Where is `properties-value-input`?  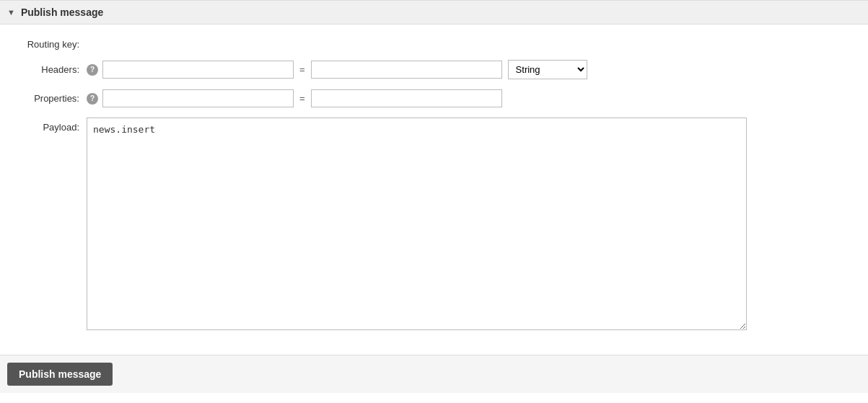
properties-value-input is located at coordinates (407, 98).